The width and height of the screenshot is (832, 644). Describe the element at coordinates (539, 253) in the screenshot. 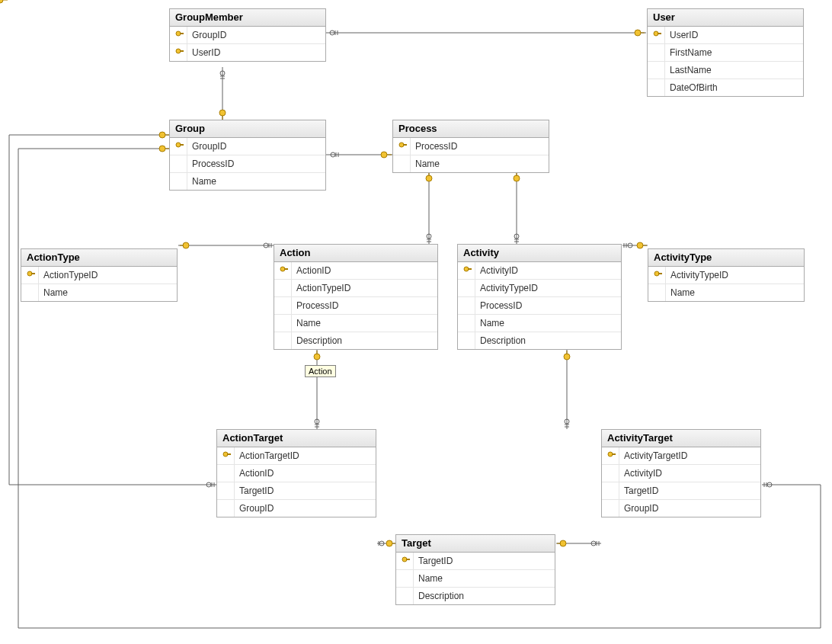

I see `table-title: Activity` at that location.